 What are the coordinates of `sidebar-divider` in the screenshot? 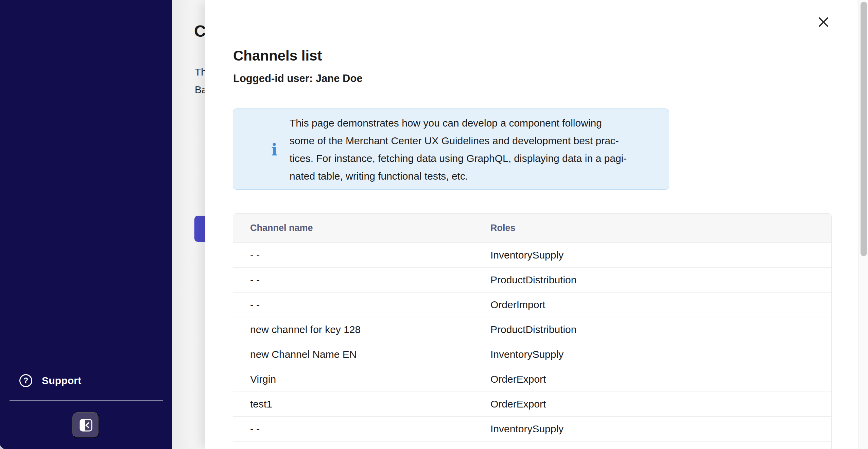 It's located at (86, 400).